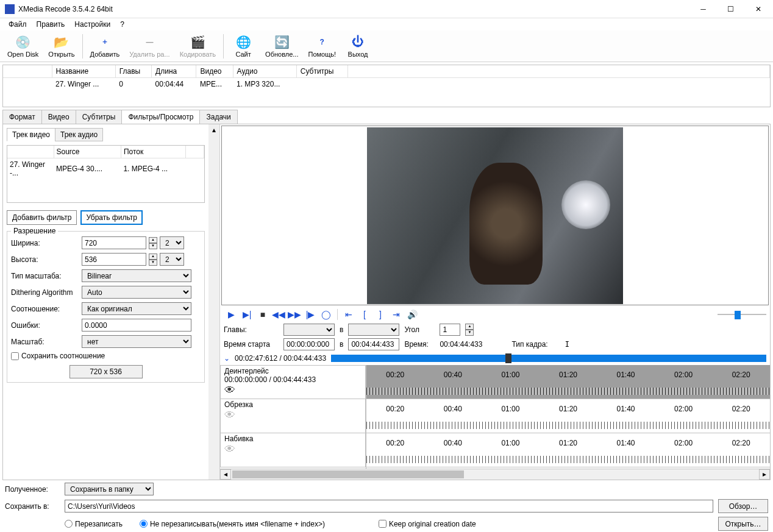 The height and width of the screenshot is (532, 773). I want to click on eye-icon: 👁, so click(293, 390).